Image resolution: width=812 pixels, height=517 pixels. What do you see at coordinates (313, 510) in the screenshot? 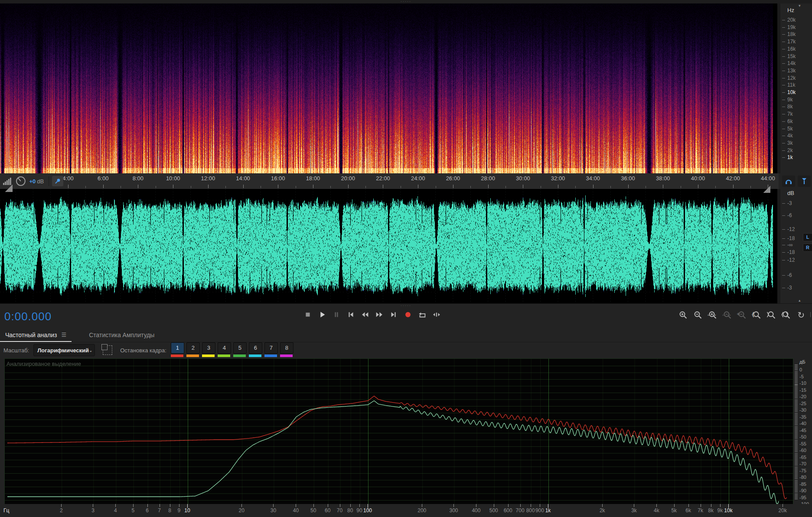
I see `freq-axis-label: 50` at bounding box center [313, 510].